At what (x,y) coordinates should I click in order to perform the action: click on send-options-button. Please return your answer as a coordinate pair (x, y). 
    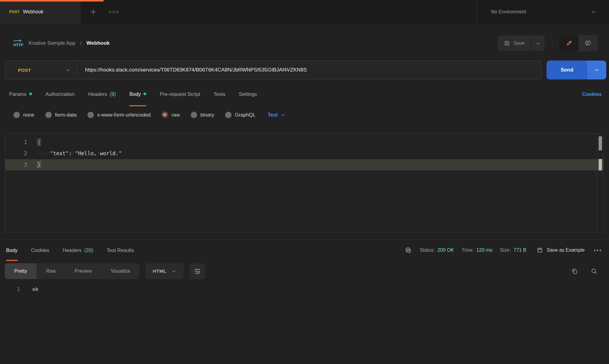
    Looking at the image, I should click on (597, 70).